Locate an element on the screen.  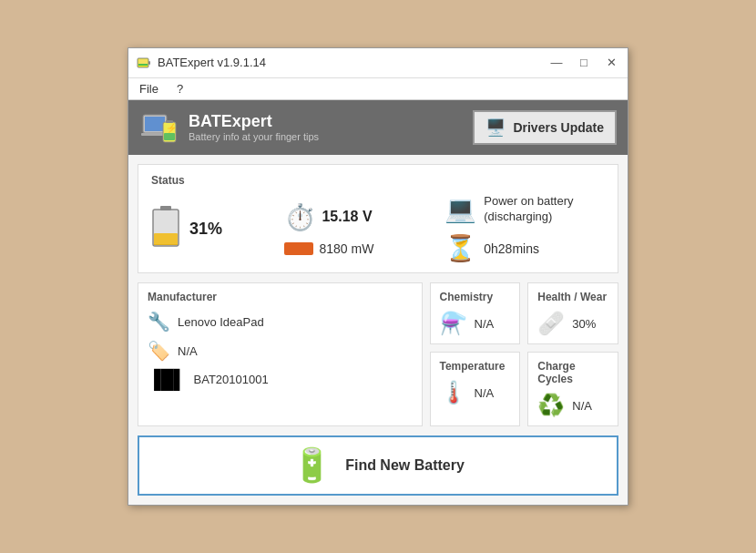
status-label: Status is located at coordinates (378, 180).